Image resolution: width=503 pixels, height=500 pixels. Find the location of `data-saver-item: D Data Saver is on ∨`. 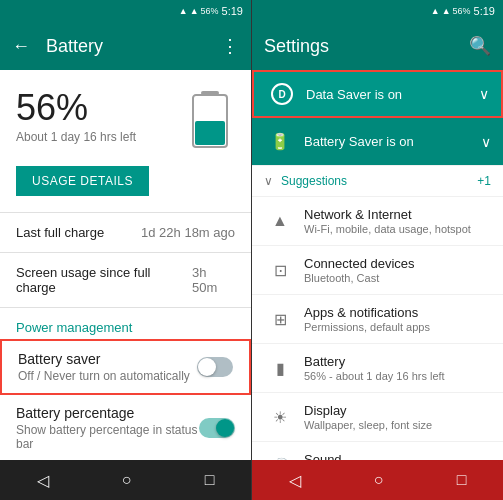

data-saver-item: D Data Saver is on ∨ is located at coordinates (378, 94).